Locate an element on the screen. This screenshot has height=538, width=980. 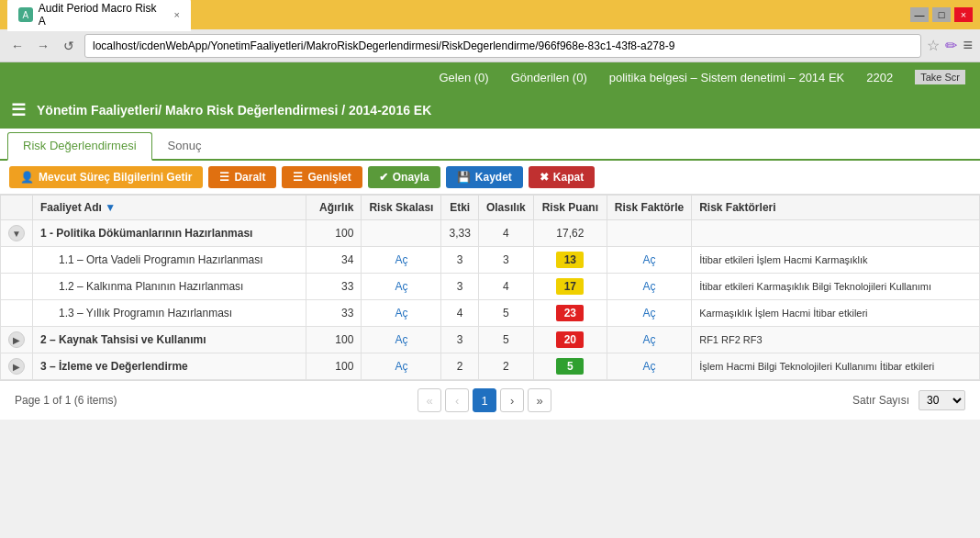
mevcut-surec-button: 👤 Mevcut Süreç Bilgilerini Getir is located at coordinates (106, 177).